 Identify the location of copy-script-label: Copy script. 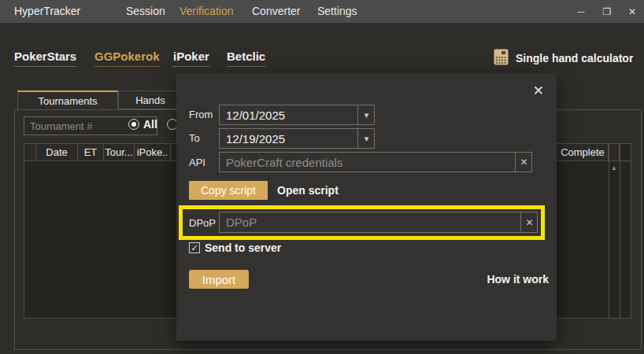
(228, 190).